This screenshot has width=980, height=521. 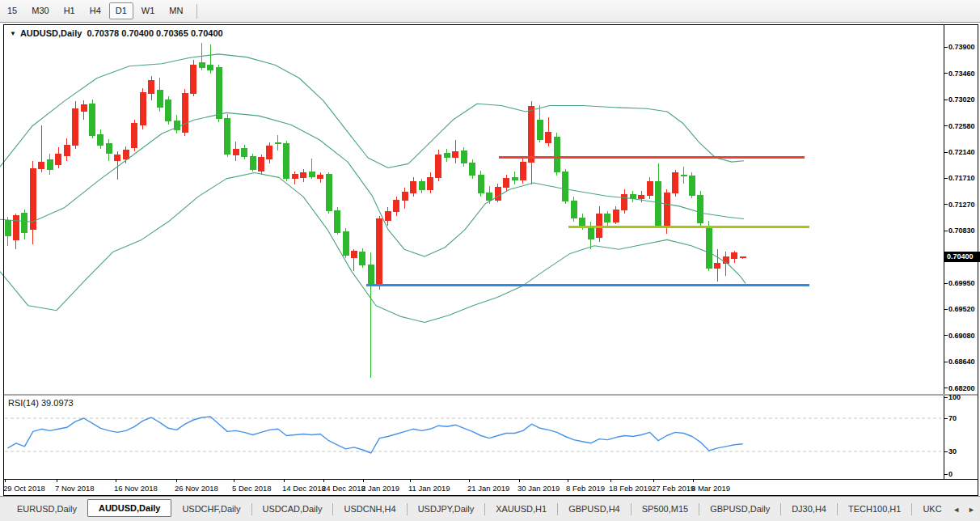 I want to click on tab-usdchf-daily: USDCHF,Daily, so click(x=211, y=509).